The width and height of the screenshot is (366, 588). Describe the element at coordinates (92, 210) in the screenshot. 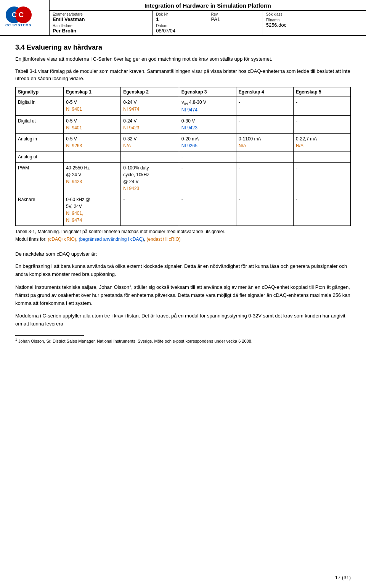

I see `cell-e1: 0-60 kHz @ 5V, 24V NI 9401, NI 9474` at that location.